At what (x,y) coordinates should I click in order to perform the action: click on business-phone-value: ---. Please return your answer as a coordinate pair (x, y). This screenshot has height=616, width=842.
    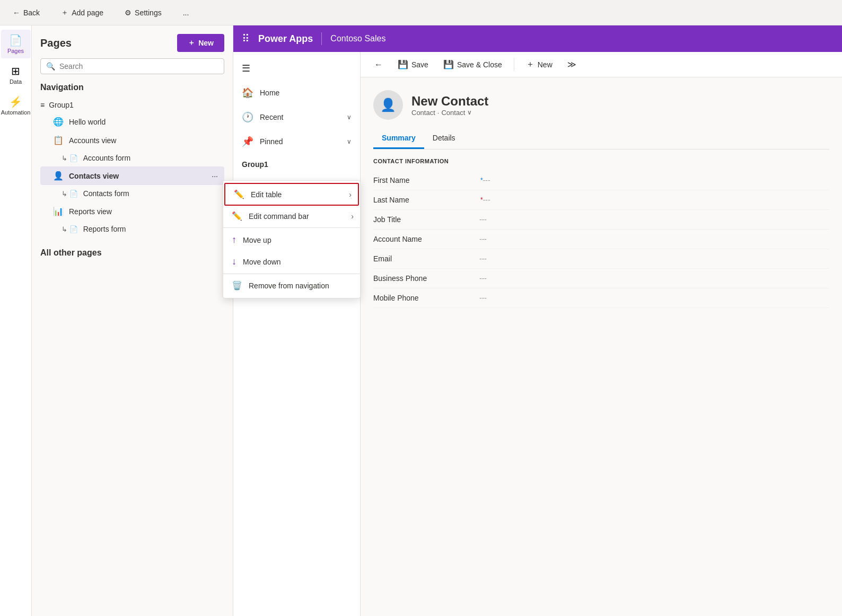
    Looking at the image, I should click on (654, 278).